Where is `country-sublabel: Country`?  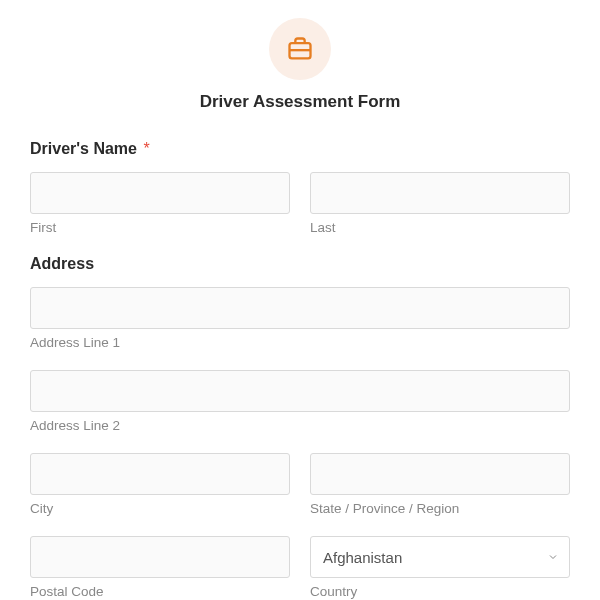
country-sublabel: Country is located at coordinates (440, 592).